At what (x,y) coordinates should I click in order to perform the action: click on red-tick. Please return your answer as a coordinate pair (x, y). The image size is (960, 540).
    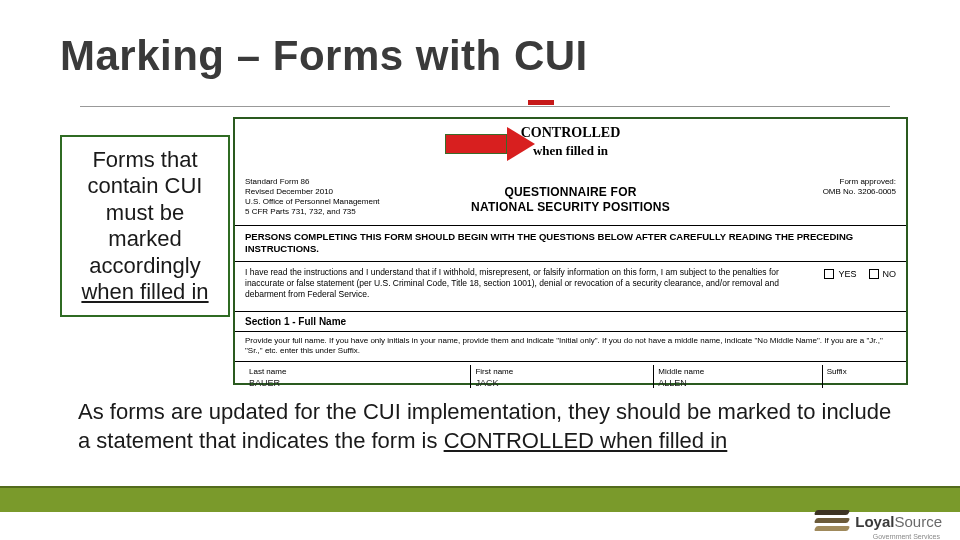
    Looking at the image, I should click on (541, 102).